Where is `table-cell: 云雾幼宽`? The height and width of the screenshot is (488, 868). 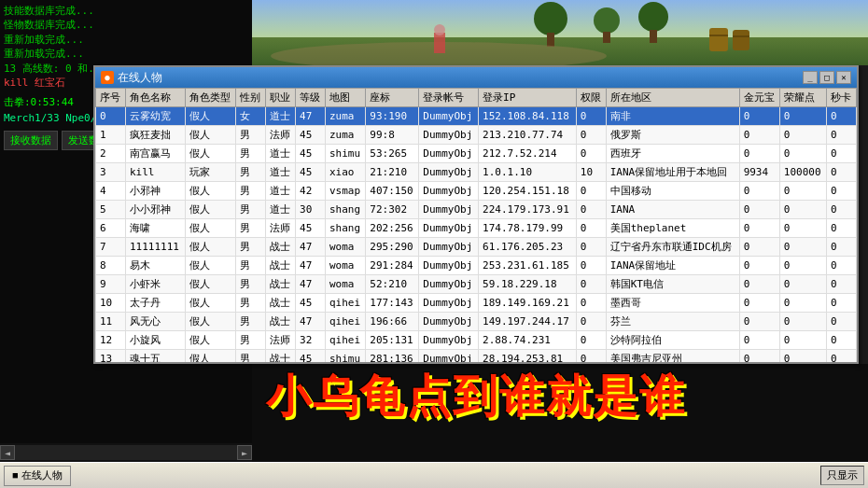 table-cell: 云雾幼宽 is located at coordinates (155, 117).